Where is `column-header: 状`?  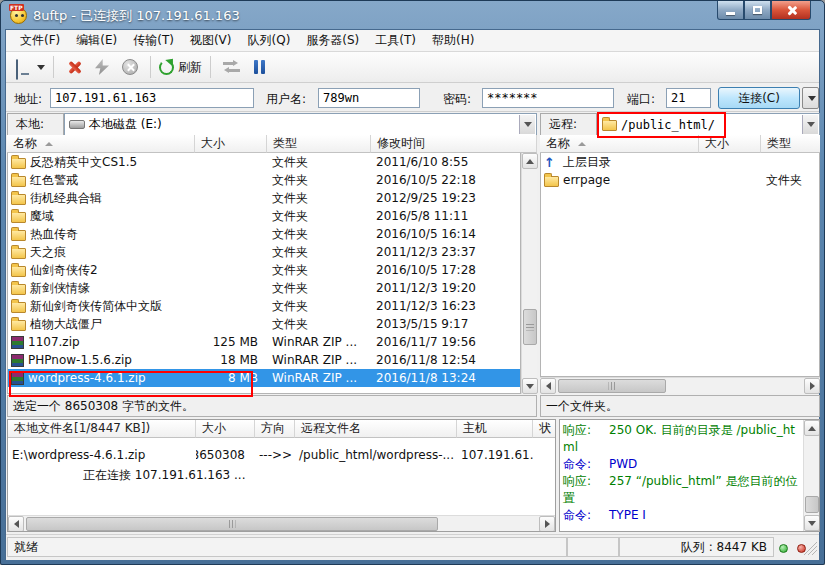
column-header: 状 is located at coordinates (544, 429).